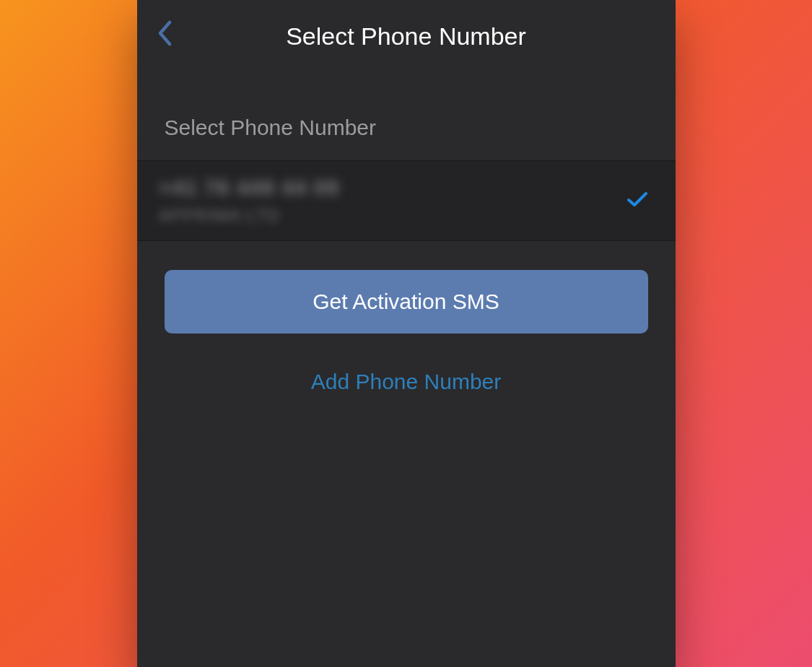  I want to click on button-container: Get Activation SMS, so click(406, 287).